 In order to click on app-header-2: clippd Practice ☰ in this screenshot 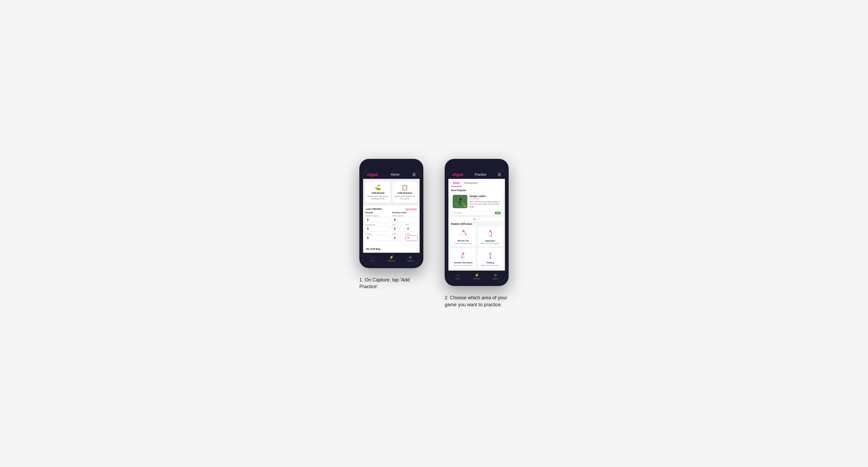, I will do `click(476, 174)`.